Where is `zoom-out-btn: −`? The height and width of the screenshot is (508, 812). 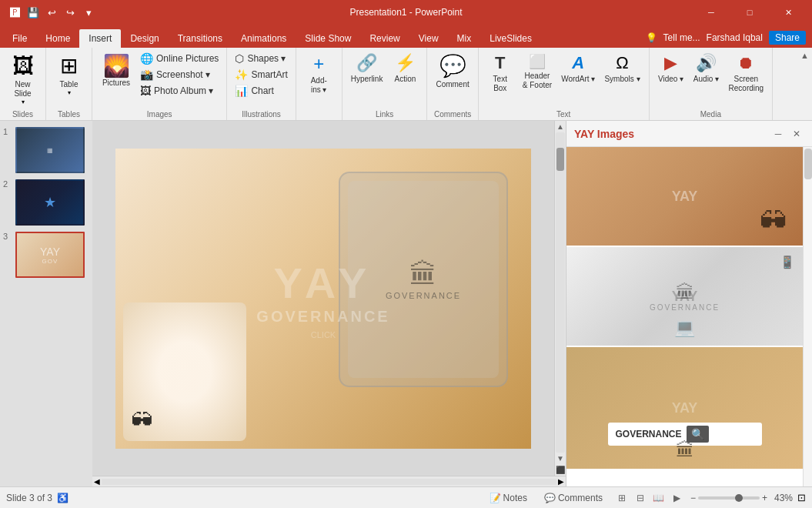 zoom-out-btn: − is located at coordinates (693, 498).